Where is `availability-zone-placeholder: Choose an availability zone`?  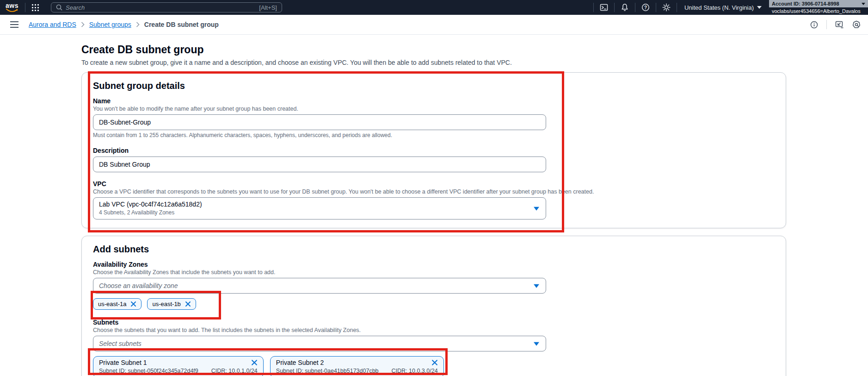 availability-zone-placeholder: Choose an availability zone is located at coordinates (138, 286).